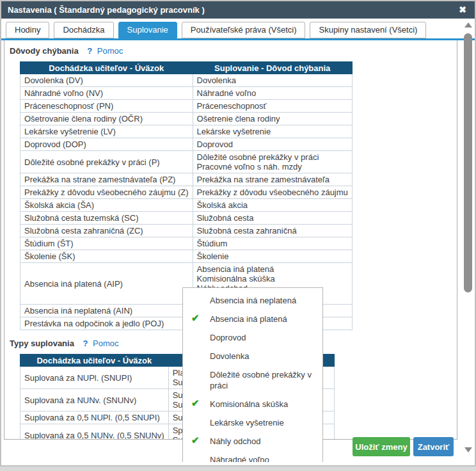  What do you see at coordinates (187, 218) in the screenshot?
I see `table-row: Služobná cesta tuzemská (SC)Služobná ces…` at bounding box center [187, 218].